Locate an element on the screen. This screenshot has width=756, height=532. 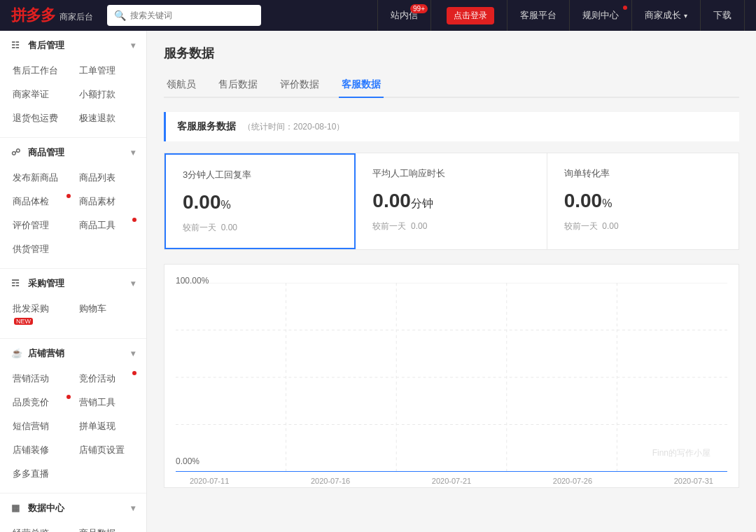
x-label-1: 2020-07-11 is located at coordinates (209, 481).